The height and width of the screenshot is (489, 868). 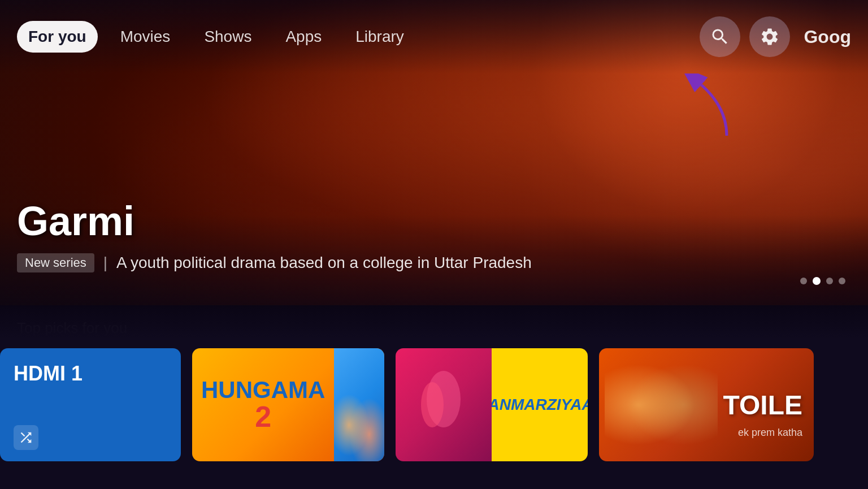 I want to click on hungama-left: HUNGAMA2, so click(x=263, y=405).